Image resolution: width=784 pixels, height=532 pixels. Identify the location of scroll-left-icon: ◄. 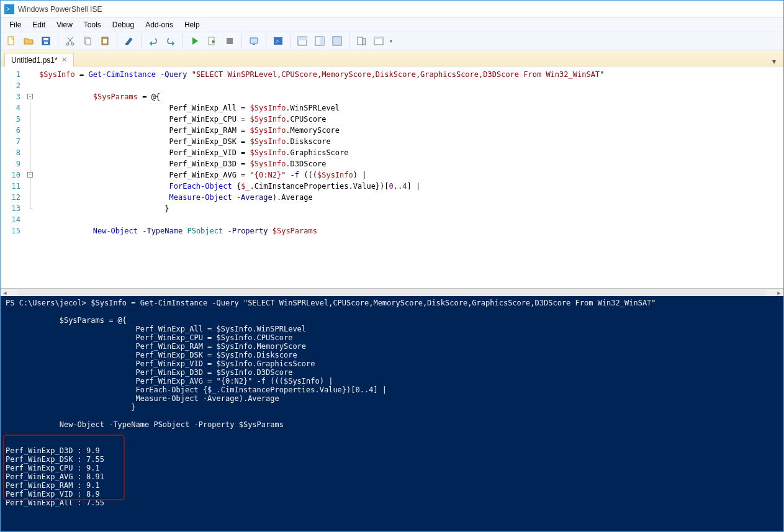
(5, 293).